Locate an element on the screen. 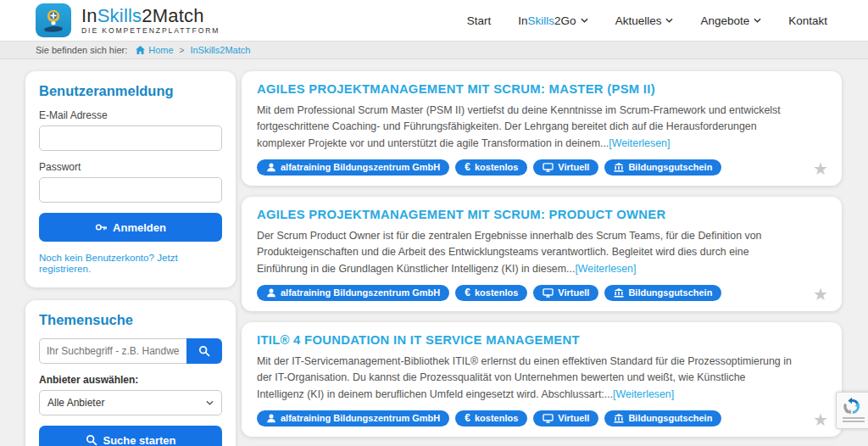  course-title-link: AGILES PROJEKTMANAGEMENT MIT SCRUM: MAST… is located at coordinates (526, 89).